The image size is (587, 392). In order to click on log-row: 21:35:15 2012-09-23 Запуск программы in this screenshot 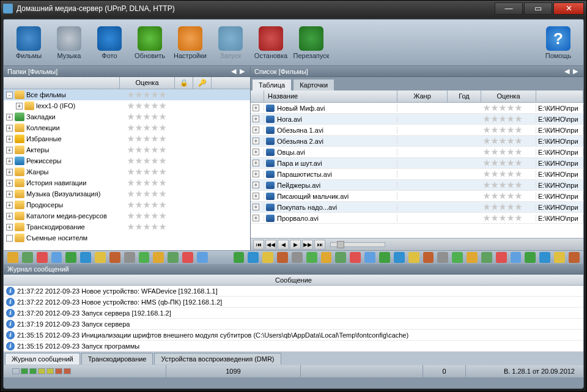, I will do `click(294, 346)`.